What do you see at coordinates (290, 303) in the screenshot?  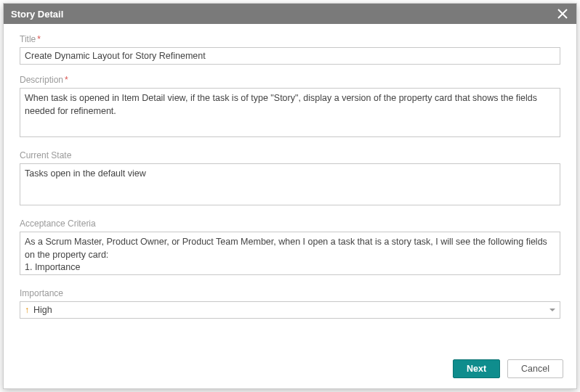 I see `field-importance: Importance ↑ High` at bounding box center [290, 303].